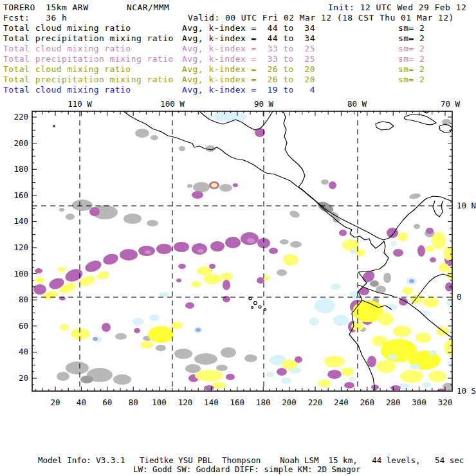 Image resolution: width=476 pixels, height=476 pixels. I want to click on x-axis-label: 40, so click(81, 403).